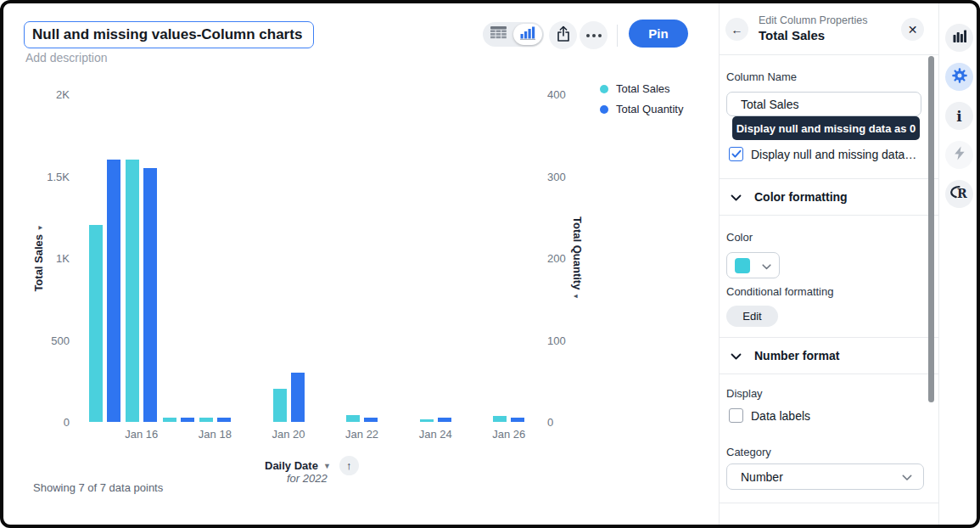 This screenshot has height=528, width=980. What do you see at coordinates (557, 95) in the screenshot?
I see `axis-tick-label: 400` at bounding box center [557, 95].